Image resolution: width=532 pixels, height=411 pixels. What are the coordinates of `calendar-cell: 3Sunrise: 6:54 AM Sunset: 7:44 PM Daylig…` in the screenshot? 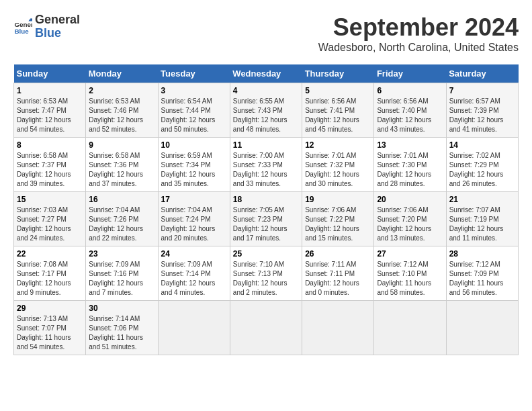 It's located at (193, 110).